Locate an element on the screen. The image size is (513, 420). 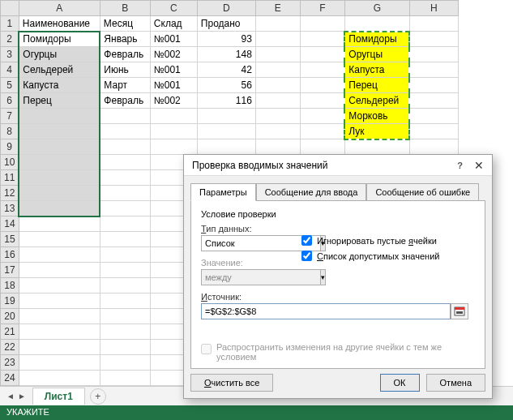
source-input is located at coordinates (326, 311).